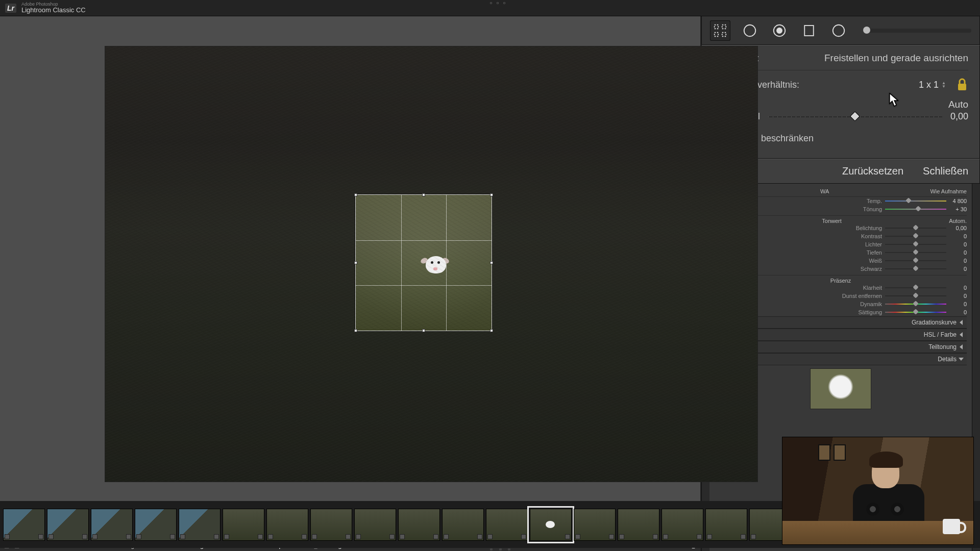 The height and width of the screenshot is (551, 980). I want to click on slider-highlights, so click(916, 244).